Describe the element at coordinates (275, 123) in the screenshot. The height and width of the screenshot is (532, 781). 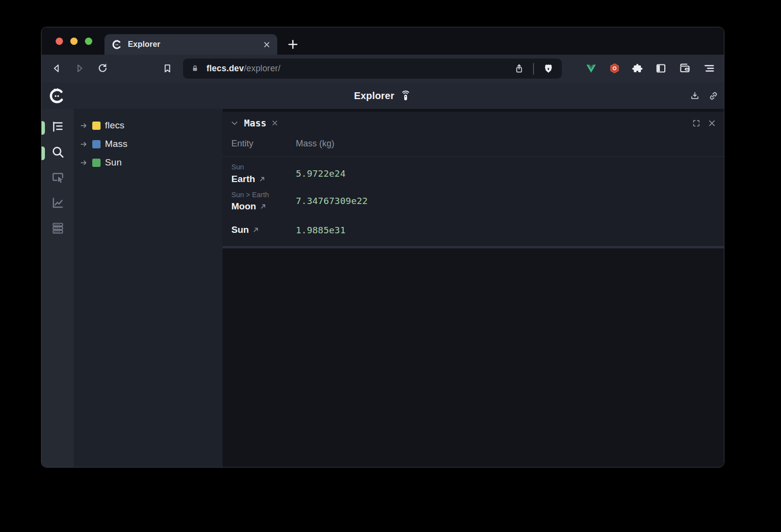
I see `query-close-icon` at that location.